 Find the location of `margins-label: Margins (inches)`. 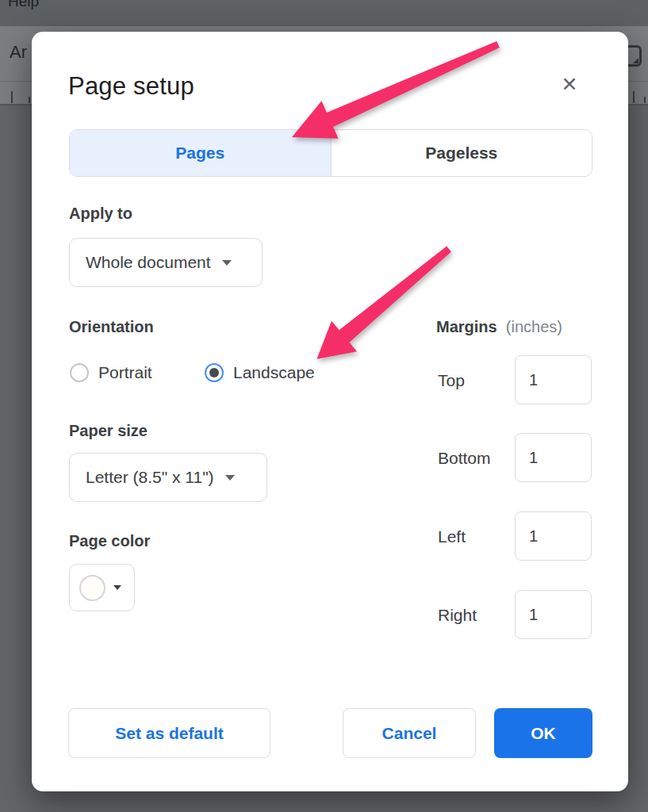

margins-label: Margins (inches) is located at coordinates (500, 327).